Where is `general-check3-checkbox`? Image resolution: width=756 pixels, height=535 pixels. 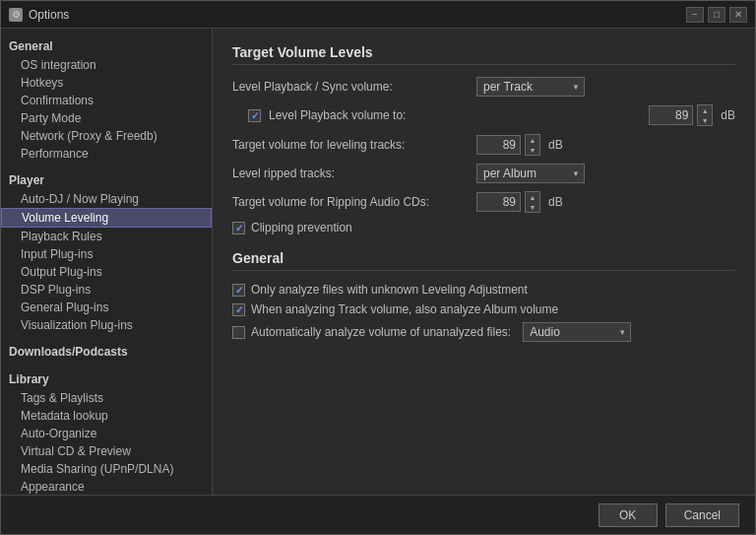 general-check3-checkbox is located at coordinates (238, 333).